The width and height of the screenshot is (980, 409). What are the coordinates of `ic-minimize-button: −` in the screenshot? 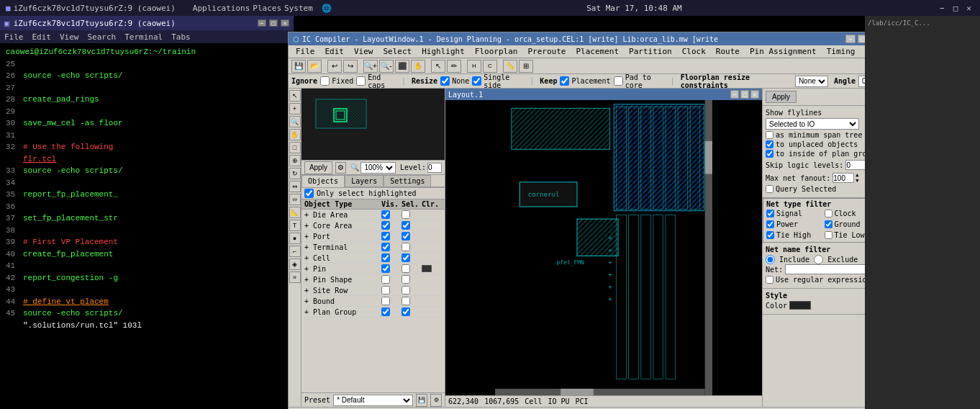 It's located at (850, 39).